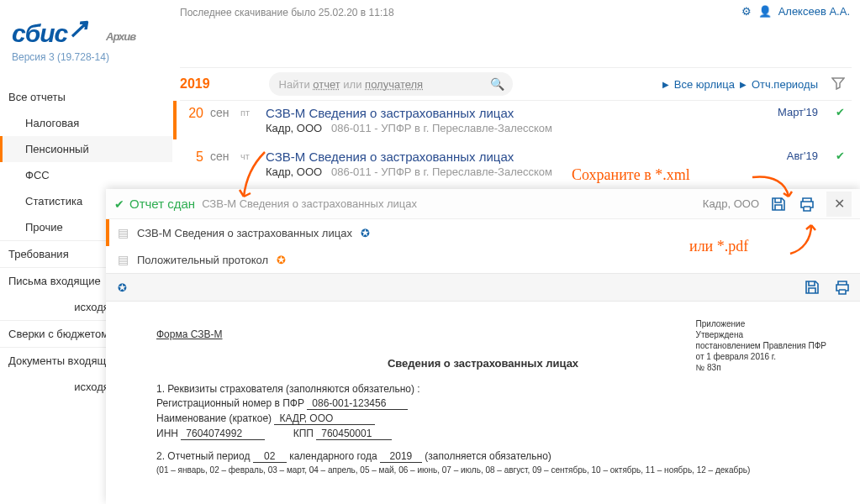 This screenshot has width=860, height=504. Describe the element at coordinates (230, 403) in the screenshot. I see `doc-reg-label: Регистрационный номер в ПФР` at that location.